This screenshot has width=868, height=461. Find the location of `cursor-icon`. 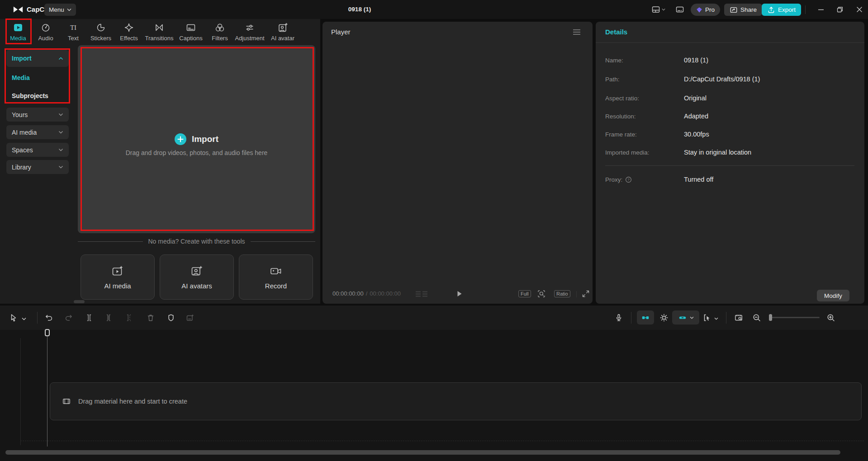

cursor-icon is located at coordinates (14, 318).